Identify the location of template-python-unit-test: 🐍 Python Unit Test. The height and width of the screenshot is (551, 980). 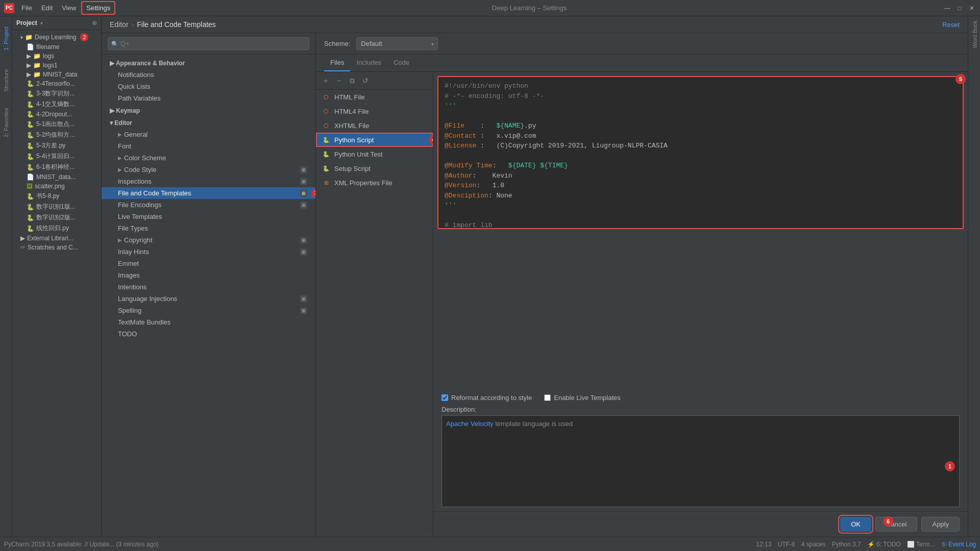
(375, 154).